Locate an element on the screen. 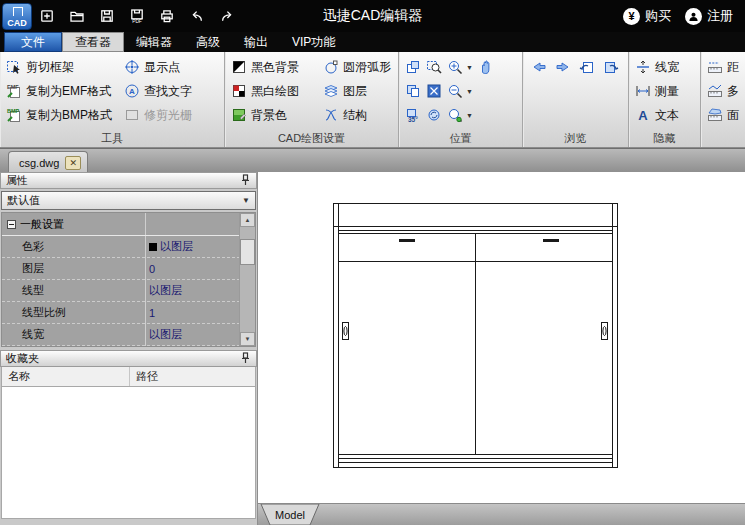 The image size is (745, 525). bg-color-button: 背景色 is located at coordinates (274, 115).